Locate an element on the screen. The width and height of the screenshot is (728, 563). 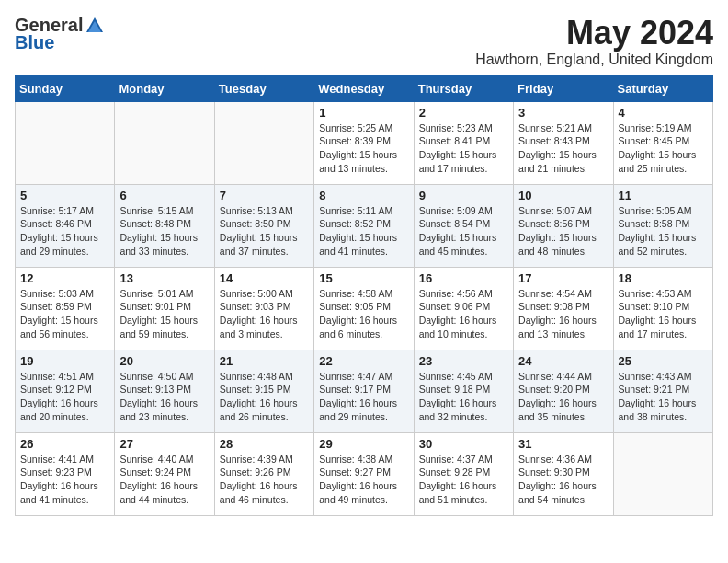
day-number: 9 is located at coordinates (463, 195).